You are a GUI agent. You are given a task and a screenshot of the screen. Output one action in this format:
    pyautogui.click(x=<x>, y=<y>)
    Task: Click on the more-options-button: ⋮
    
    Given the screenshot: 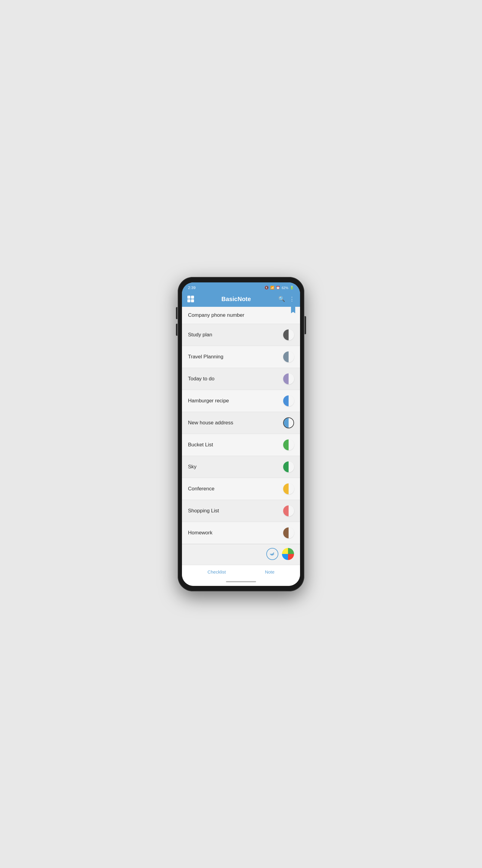 What is the action you would take?
    pyautogui.click(x=292, y=299)
    